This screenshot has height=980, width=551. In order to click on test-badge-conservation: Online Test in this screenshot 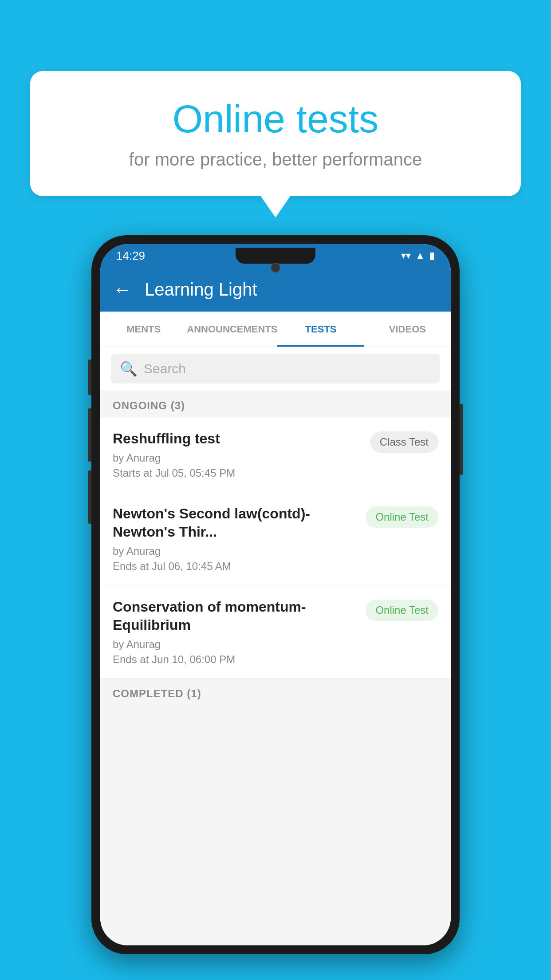, I will do `click(402, 610)`.